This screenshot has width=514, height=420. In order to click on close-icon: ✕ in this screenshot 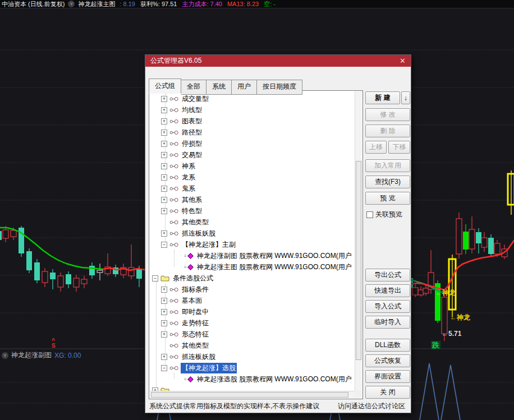, I will do `click(403, 61)`.